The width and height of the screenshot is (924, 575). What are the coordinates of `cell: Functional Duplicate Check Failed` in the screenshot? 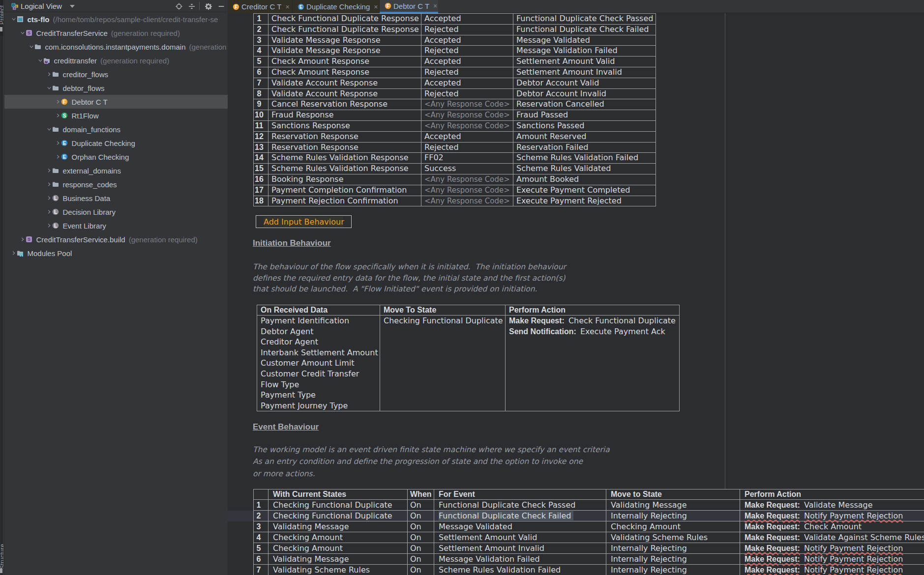 It's located at (520, 516).